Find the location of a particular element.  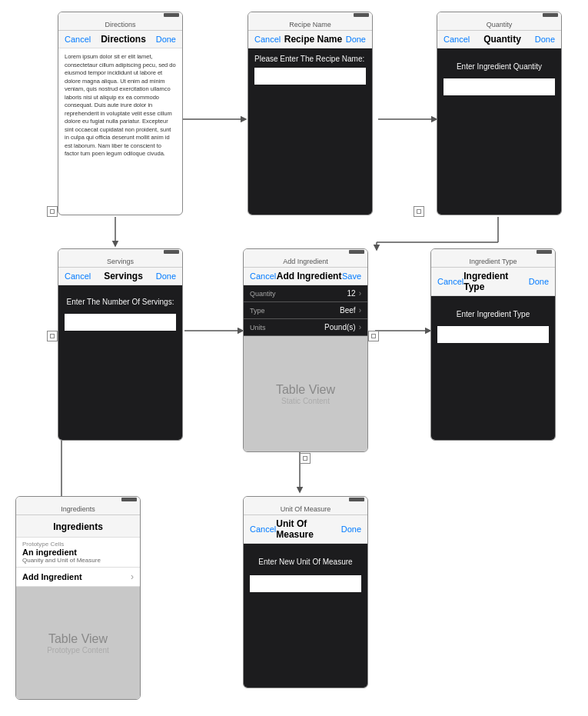

nav-title: Add Ingredient is located at coordinates (309, 276).